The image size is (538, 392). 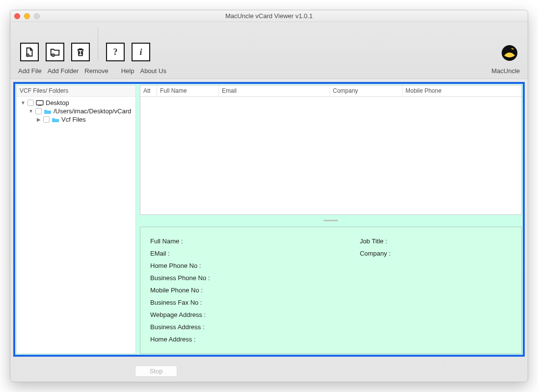 I want to click on window-title: MacUncle vCard Viewer v1.0.1, so click(x=269, y=16).